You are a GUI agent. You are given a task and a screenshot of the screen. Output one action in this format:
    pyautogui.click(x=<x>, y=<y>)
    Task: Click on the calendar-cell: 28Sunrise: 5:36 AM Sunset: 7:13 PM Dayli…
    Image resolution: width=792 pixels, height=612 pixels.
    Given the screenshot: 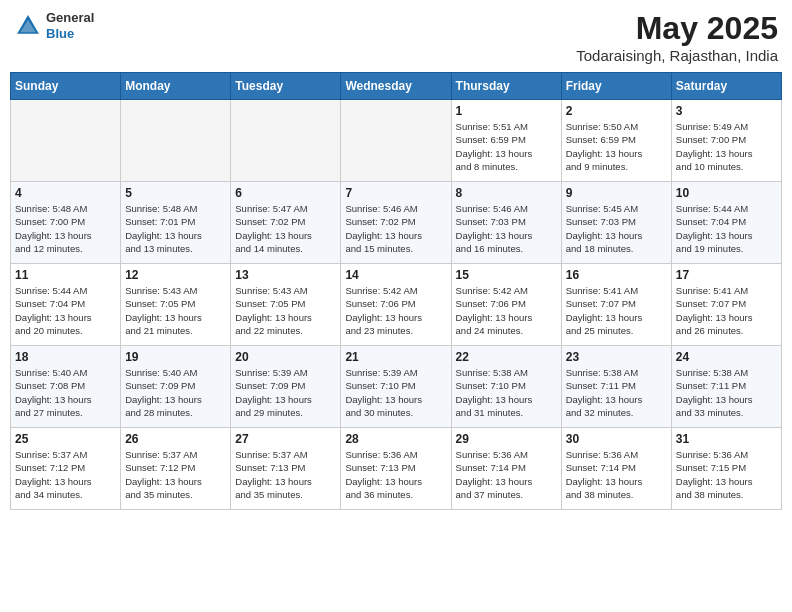 What is the action you would take?
    pyautogui.click(x=396, y=469)
    